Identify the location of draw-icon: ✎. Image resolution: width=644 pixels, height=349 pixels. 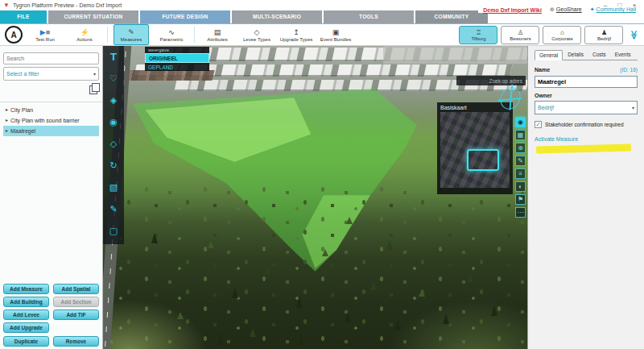
(114, 210).